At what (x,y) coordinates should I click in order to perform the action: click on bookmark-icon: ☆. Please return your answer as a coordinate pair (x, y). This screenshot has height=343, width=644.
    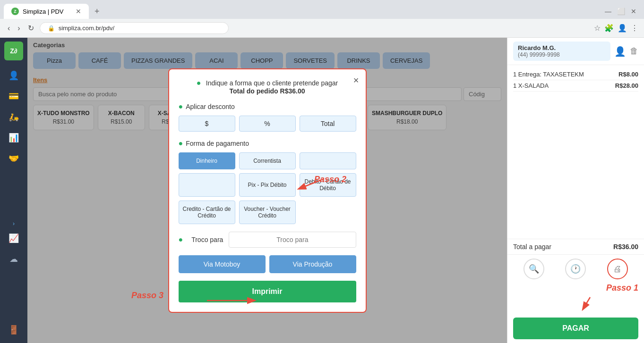
    Looking at the image, I should click on (597, 28).